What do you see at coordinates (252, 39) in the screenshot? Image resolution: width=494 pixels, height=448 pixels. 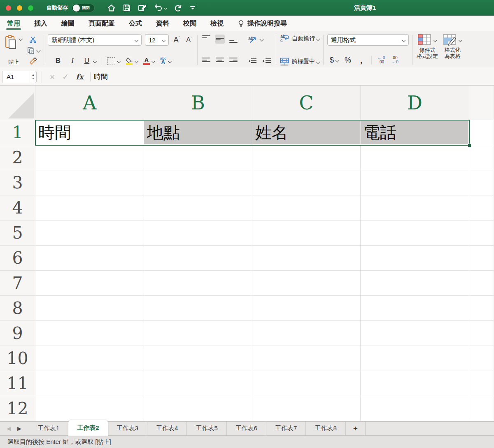 I see `text-orientation-icon: ab` at bounding box center [252, 39].